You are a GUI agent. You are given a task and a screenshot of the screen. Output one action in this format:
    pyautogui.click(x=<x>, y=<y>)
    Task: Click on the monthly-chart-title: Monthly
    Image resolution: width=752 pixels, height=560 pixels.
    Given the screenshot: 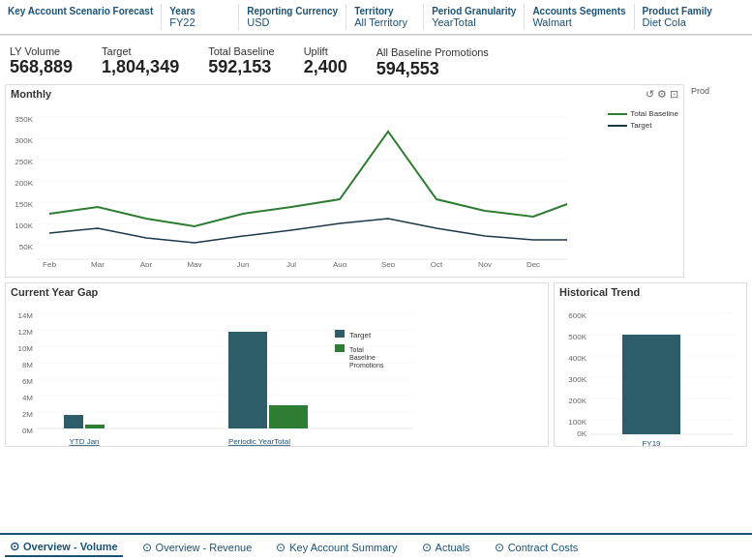 What is the action you would take?
    pyautogui.click(x=345, y=94)
    